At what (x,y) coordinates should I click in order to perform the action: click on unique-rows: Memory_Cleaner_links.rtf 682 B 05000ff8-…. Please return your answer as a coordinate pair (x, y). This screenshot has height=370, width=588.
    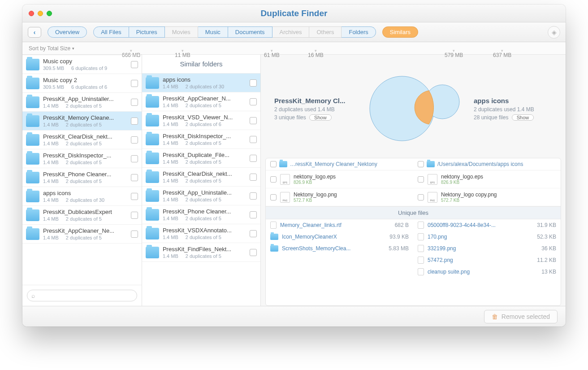
    Looking at the image, I should click on (413, 262).